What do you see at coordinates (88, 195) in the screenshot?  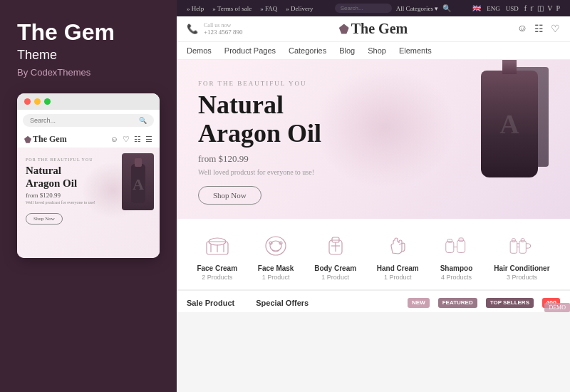 I see `mini-price: from $120.99` at bounding box center [88, 195].